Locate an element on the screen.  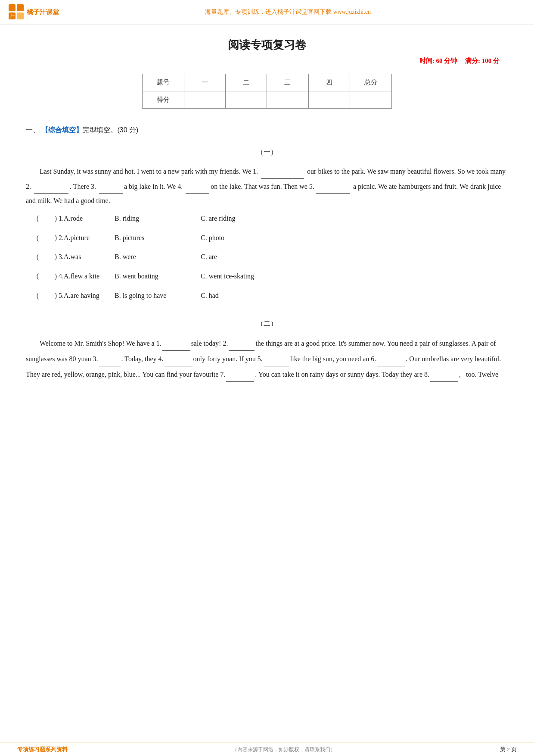
logo-text: 橘子汁课堂 is located at coordinates (43, 12).